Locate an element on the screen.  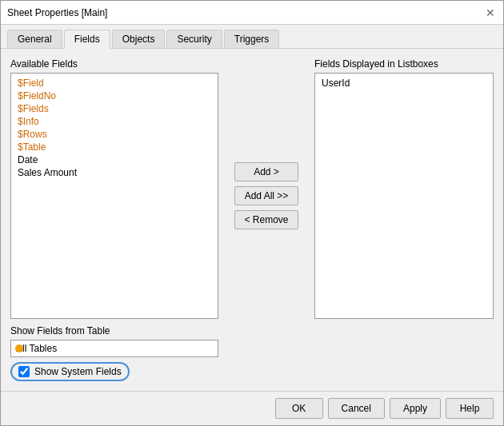
tab-fields: Fields is located at coordinates (87, 39).